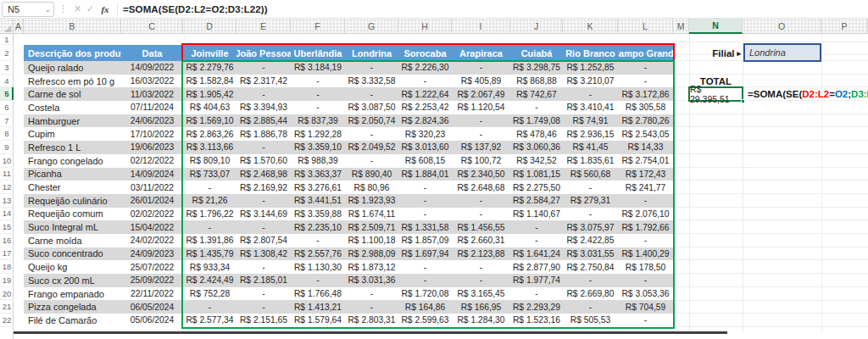 The image size is (868, 339). I want to click on cell-value: R$ 1.884,01, so click(426, 175).